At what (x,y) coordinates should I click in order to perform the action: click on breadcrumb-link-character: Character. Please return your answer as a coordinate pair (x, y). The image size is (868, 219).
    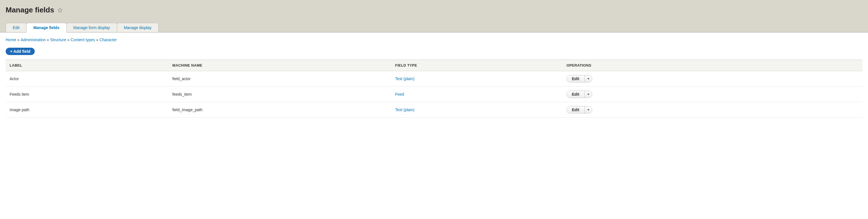
    Looking at the image, I should click on (108, 40).